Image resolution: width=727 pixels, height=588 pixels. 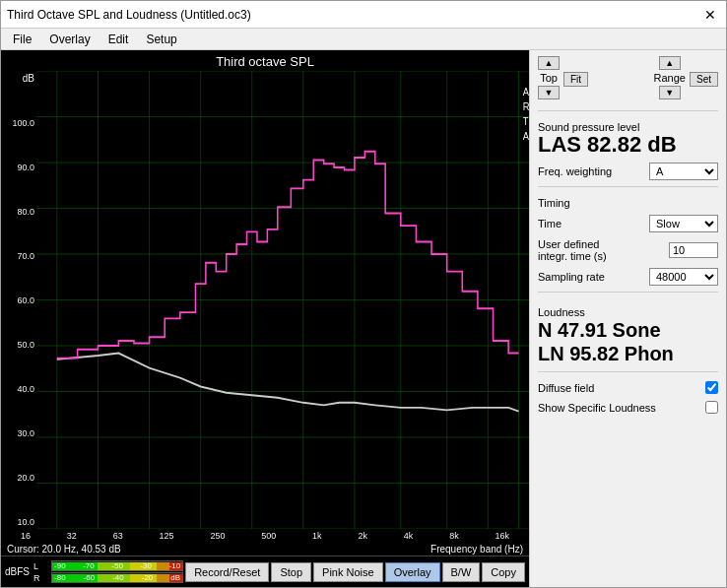 What do you see at coordinates (575, 79) in the screenshot?
I see `fit-button: Fit` at bounding box center [575, 79].